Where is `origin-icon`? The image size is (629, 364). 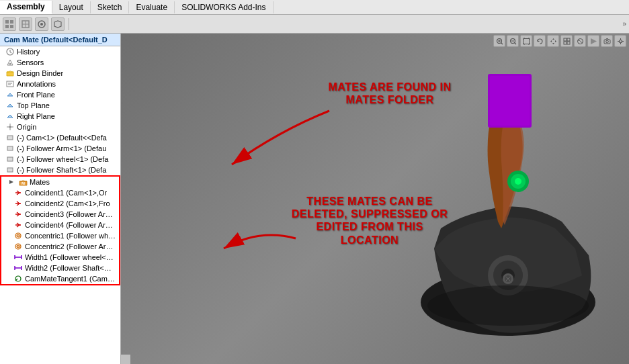 origin-icon is located at coordinates (10, 127).